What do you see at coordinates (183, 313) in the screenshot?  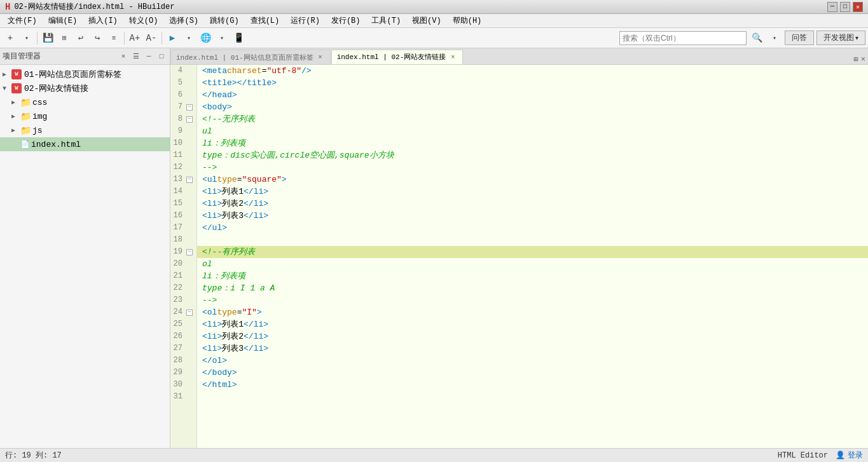 I see `line-num-24: 24−` at bounding box center [183, 313].